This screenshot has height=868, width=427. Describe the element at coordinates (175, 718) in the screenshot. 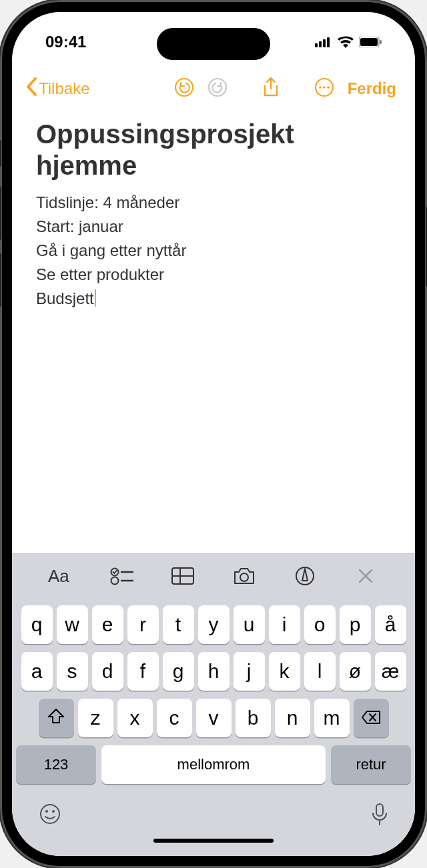

I see `key-c: c` at that location.